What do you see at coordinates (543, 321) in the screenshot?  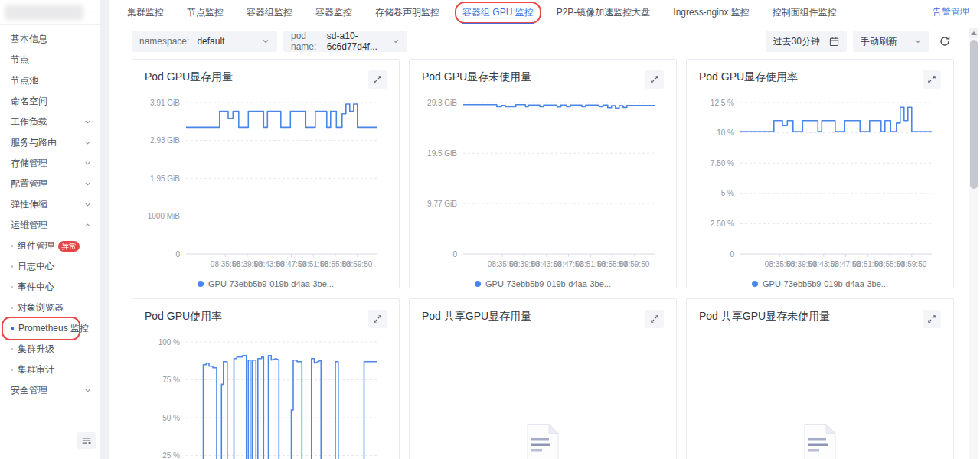 I see `chart-card-header: Pod 共享GPU显存用量` at bounding box center [543, 321].